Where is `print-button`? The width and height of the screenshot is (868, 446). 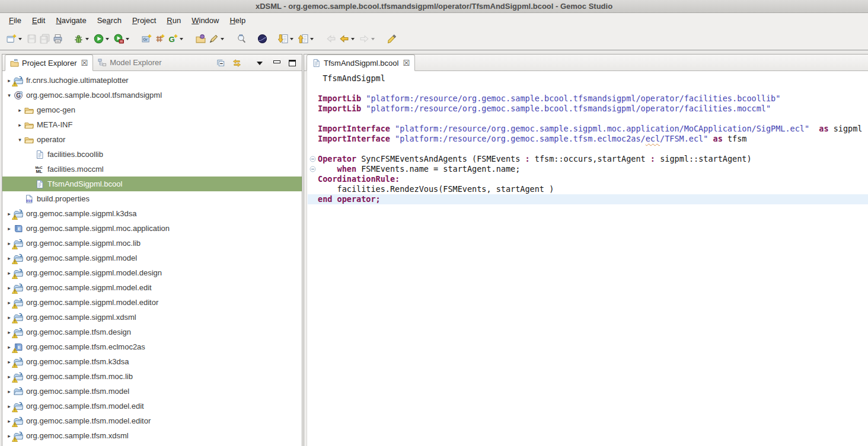
print-button is located at coordinates (58, 39).